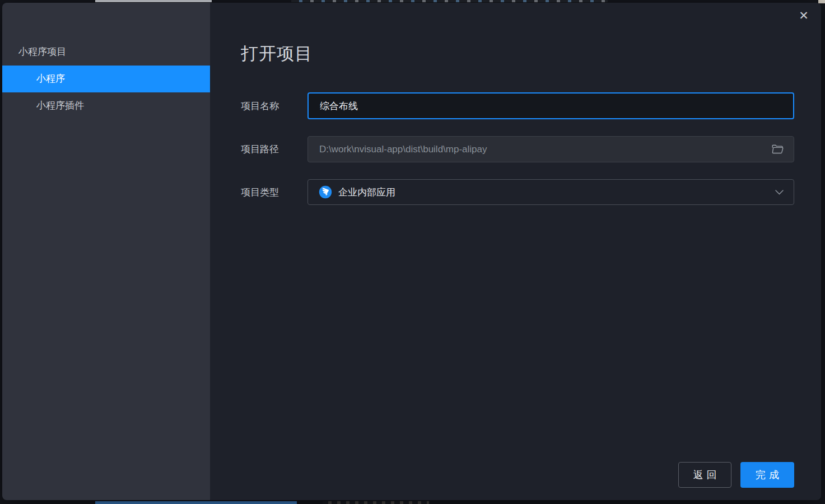 The width and height of the screenshot is (825, 504). What do you see at coordinates (518, 192) in the screenshot?
I see `project-type-row: 项目类型 企业内部应用` at bounding box center [518, 192].